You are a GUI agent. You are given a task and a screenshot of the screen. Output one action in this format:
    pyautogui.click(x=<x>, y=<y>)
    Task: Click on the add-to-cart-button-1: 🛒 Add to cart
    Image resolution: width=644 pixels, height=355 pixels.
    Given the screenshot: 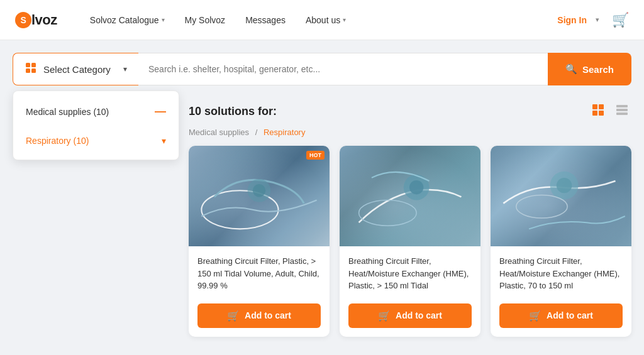 What is the action you would take?
    pyautogui.click(x=259, y=315)
    